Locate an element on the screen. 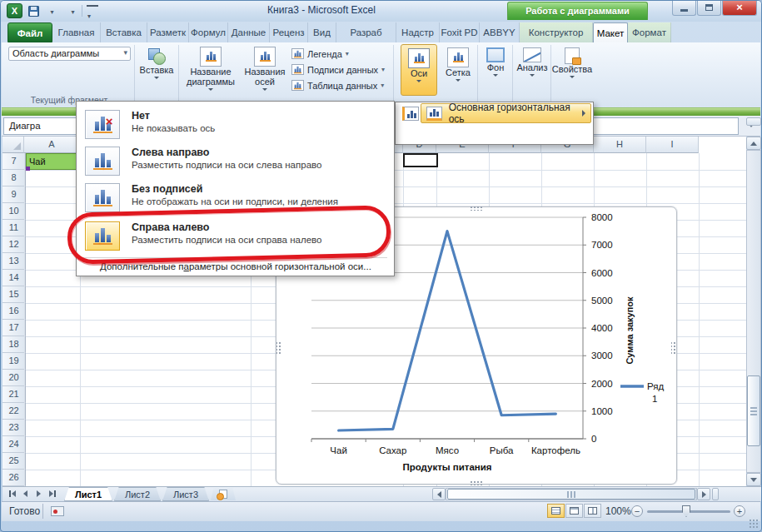  undo-button is located at coordinates (52, 11).